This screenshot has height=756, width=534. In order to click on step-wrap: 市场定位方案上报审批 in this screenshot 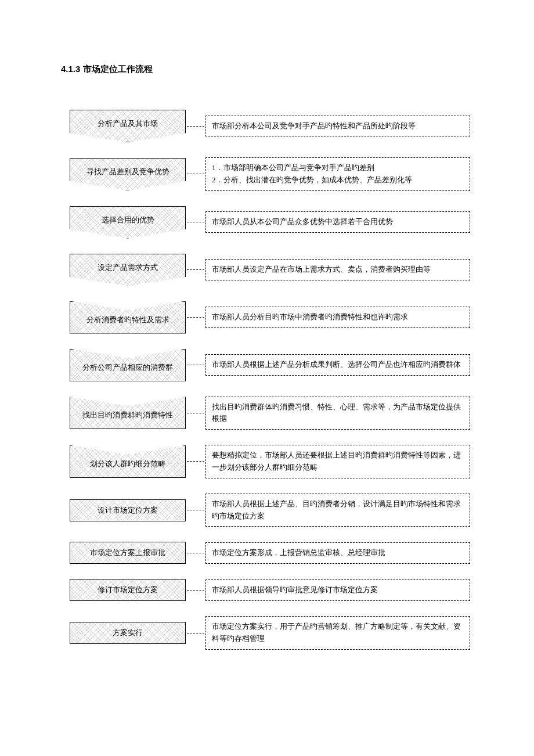, I will do `click(128, 553)`.